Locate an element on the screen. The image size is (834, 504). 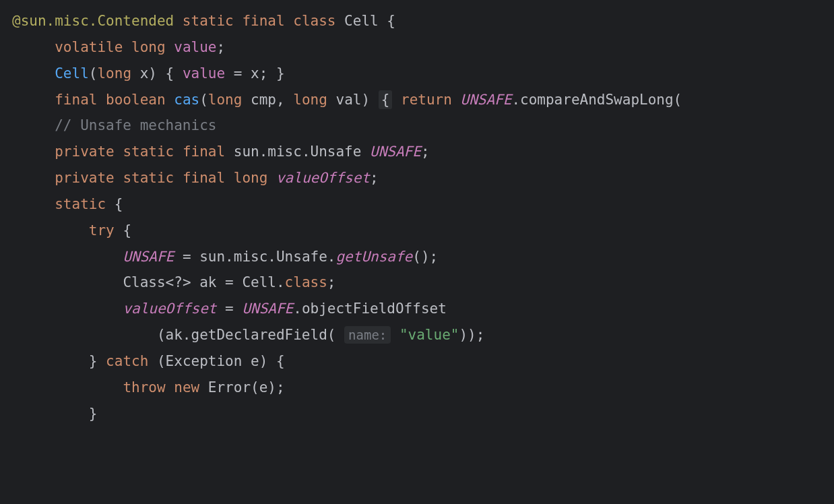
code-line-3: Cell(long x) { value = x; } is located at coordinates (417, 74).